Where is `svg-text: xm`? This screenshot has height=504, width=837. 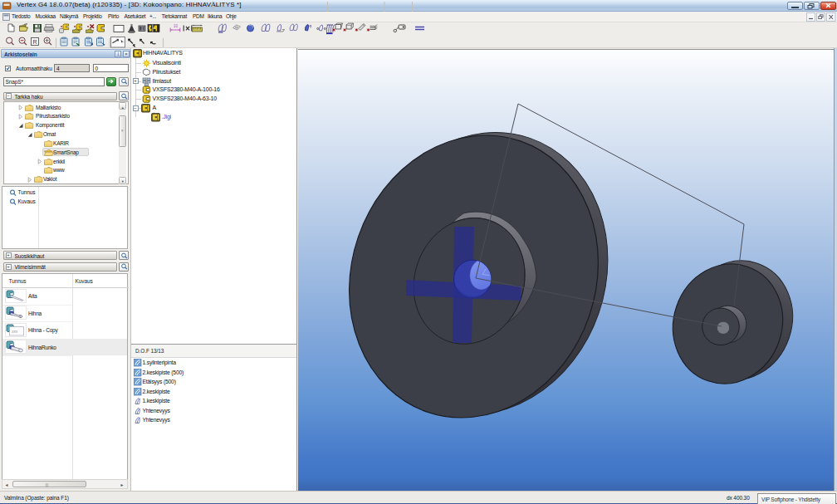
svg-text: xm is located at coordinates (15, 331).